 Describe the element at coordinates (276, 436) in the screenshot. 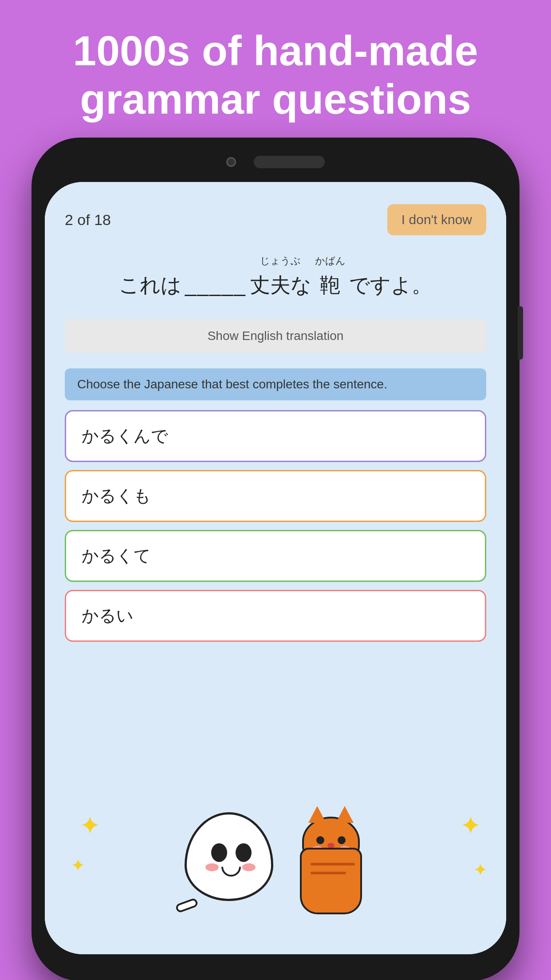

I see `answer-option-1: かるくんで` at that location.